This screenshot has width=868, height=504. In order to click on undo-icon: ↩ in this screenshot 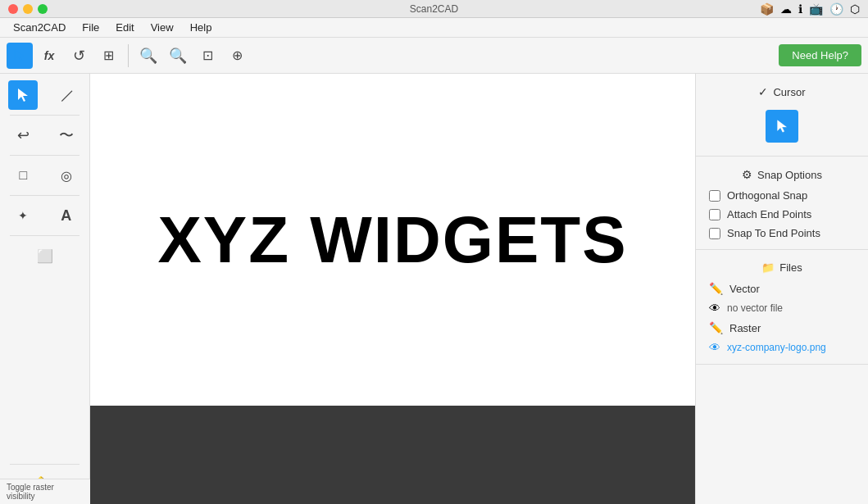, I will do `click(23, 135)`.